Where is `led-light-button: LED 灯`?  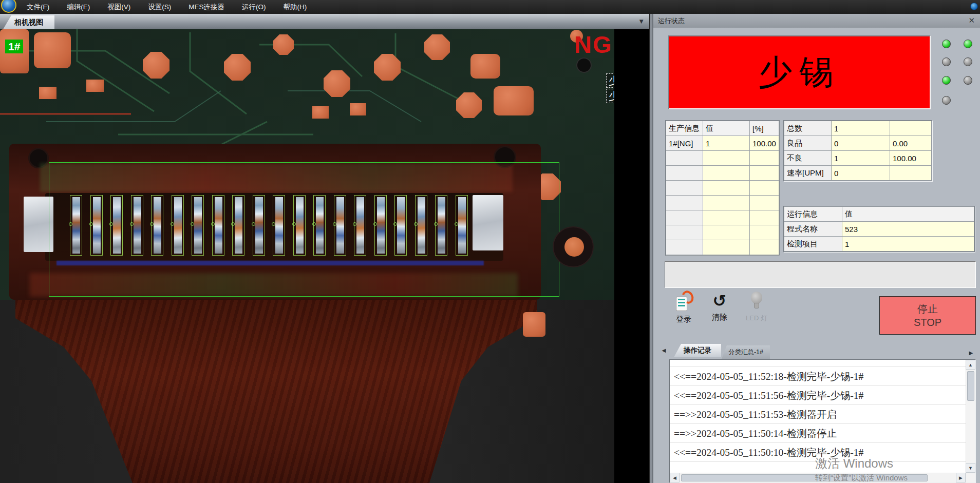 led-light-button: LED 灯 is located at coordinates (757, 311).